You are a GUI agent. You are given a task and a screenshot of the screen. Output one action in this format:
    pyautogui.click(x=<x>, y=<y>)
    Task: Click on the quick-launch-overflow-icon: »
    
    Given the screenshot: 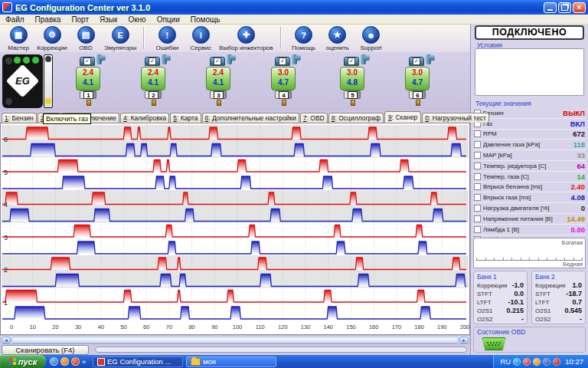 What is the action you would take?
    pyautogui.click(x=84, y=362)
    